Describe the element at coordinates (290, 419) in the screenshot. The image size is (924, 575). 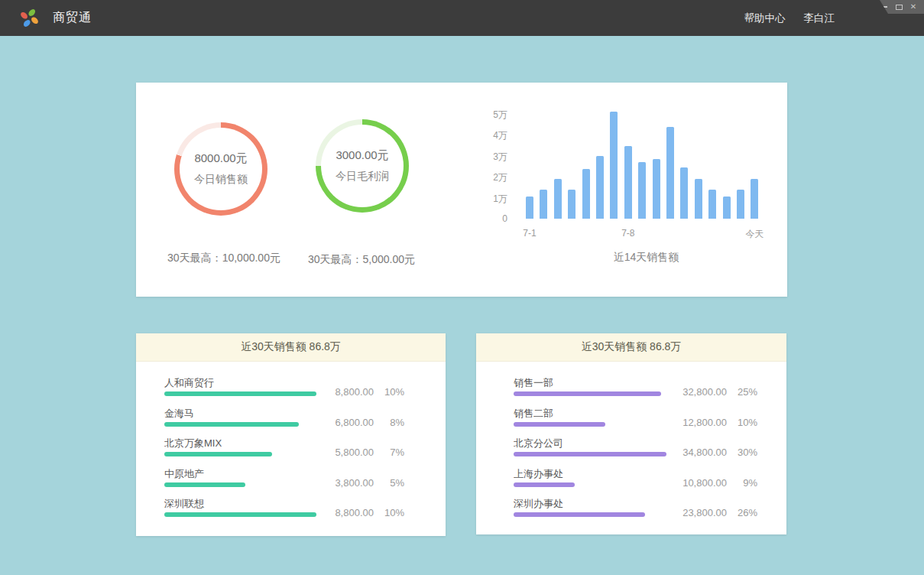
I see `rank-item: 金海马6,800.008%` at that location.